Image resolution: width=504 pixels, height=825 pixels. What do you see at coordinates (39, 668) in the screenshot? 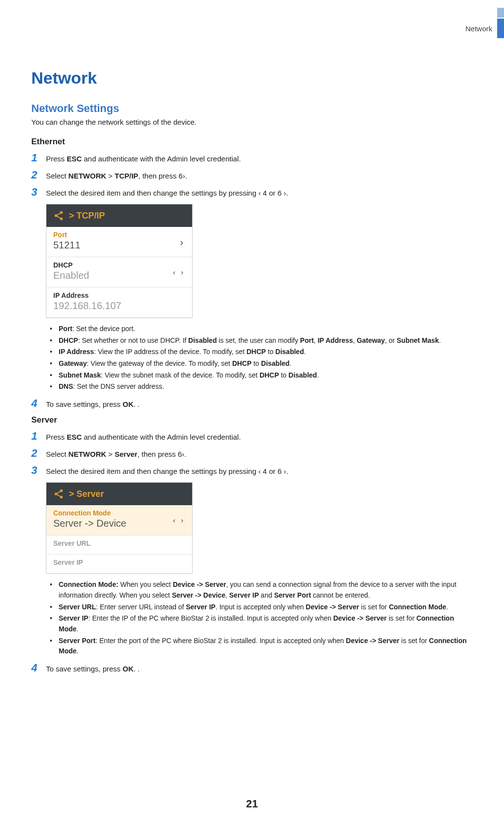
I see `step-number: 4` at bounding box center [39, 668].